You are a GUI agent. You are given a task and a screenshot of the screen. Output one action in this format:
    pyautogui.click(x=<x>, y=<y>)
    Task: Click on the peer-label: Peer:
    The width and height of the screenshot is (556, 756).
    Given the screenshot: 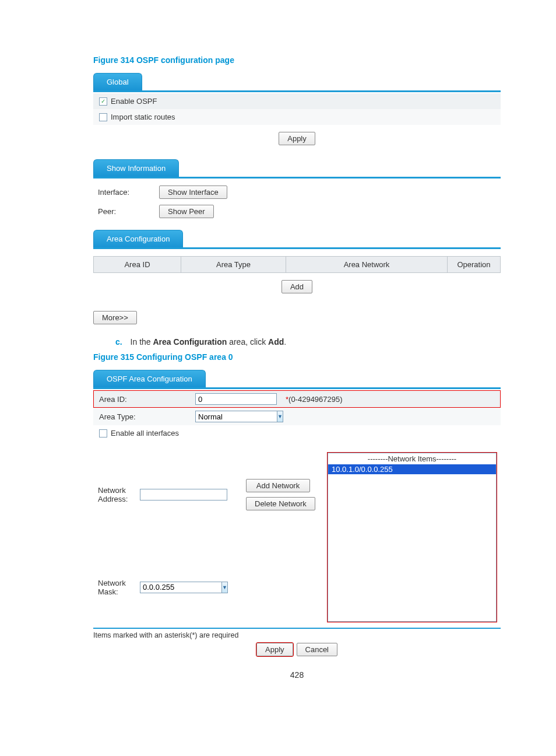 What is the action you would take?
    pyautogui.click(x=128, y=211)
    